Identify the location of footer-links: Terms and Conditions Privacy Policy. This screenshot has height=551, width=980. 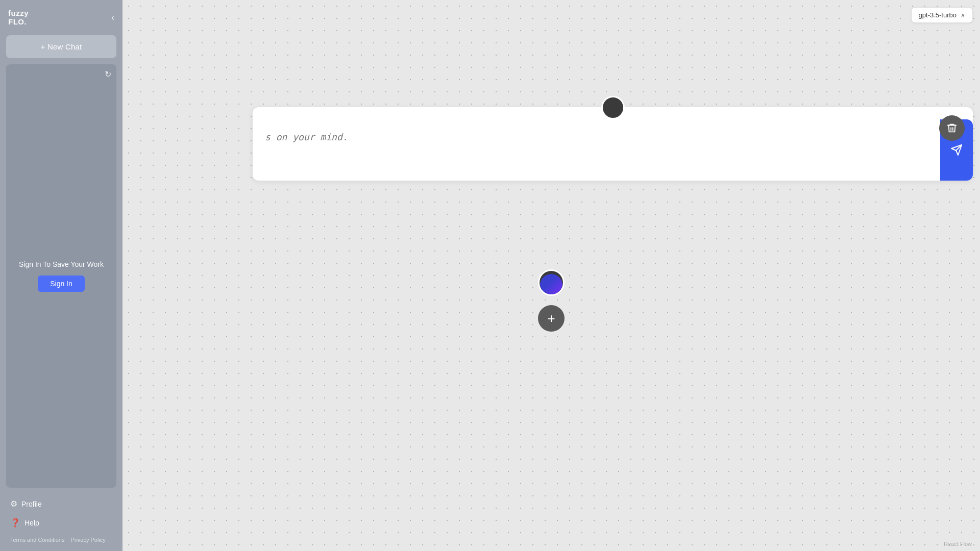
(61, 540).